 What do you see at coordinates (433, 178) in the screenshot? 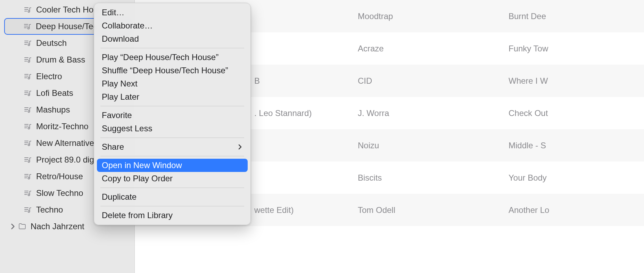
I see `track-artist: Biscits` at bounding box center [433, 178].